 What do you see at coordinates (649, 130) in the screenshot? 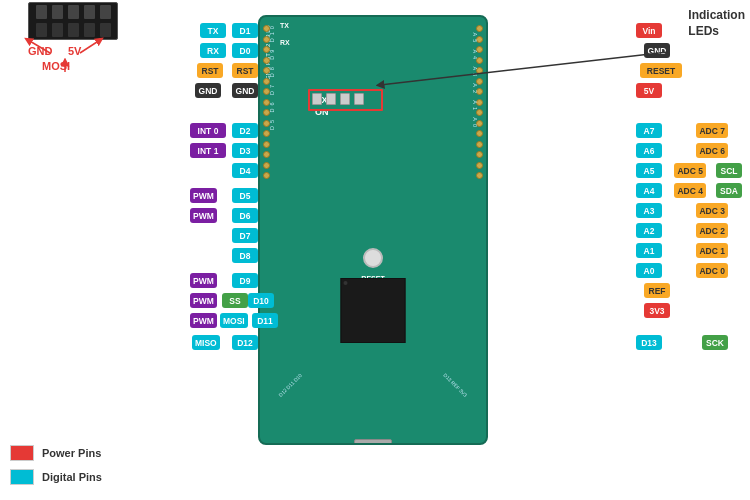
I see `pin-a7: A7` at bounding box center [649, 130].